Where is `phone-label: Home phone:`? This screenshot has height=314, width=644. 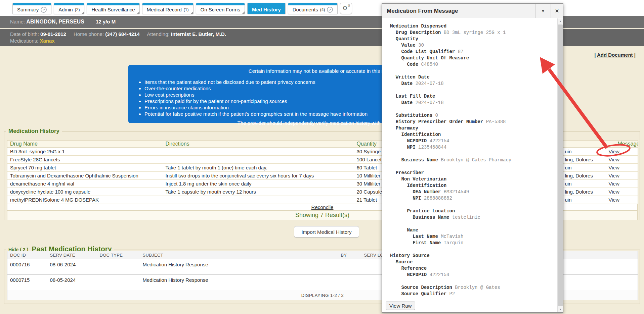 phone-label: Home phone: is located at coordinates (89, 34).